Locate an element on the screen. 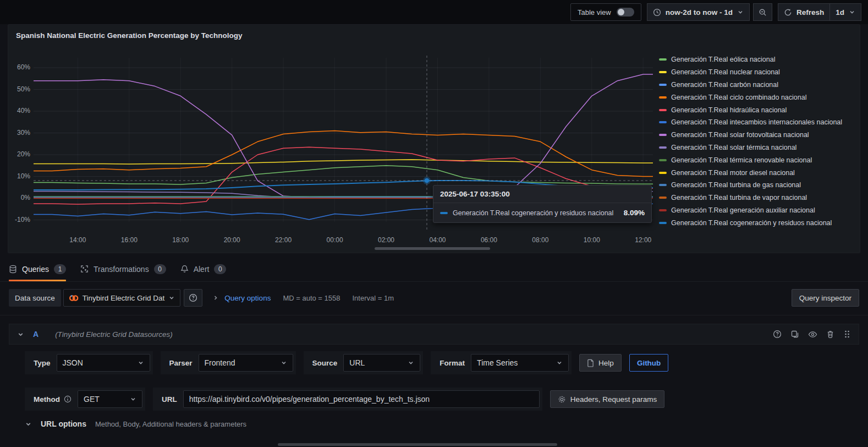 The height and width of the screenshot is (447, 868). tab-transformations: Transformations 0 is located at coordinates (123, 269).